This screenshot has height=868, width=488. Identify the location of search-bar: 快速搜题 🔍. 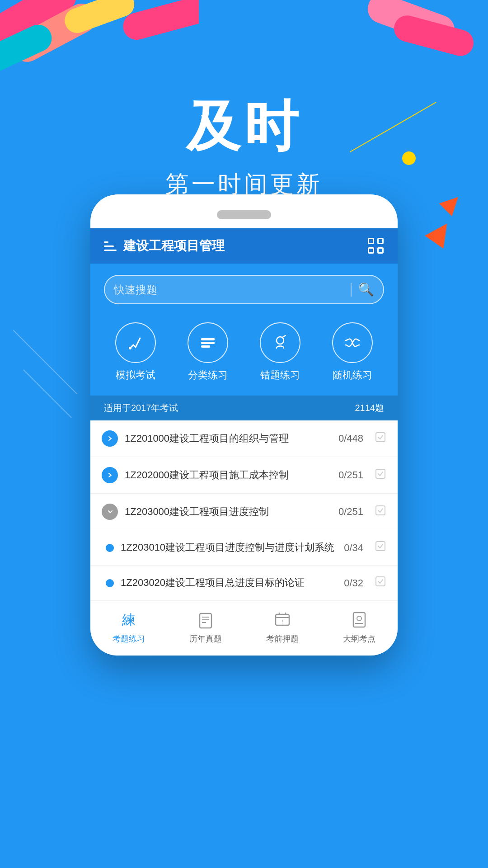
(244, 289).